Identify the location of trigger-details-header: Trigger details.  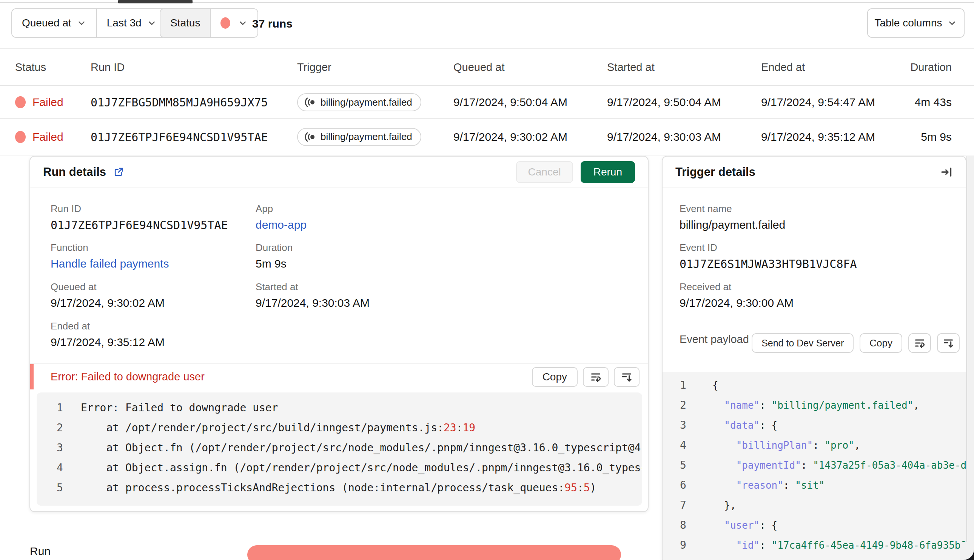
(814, 172).